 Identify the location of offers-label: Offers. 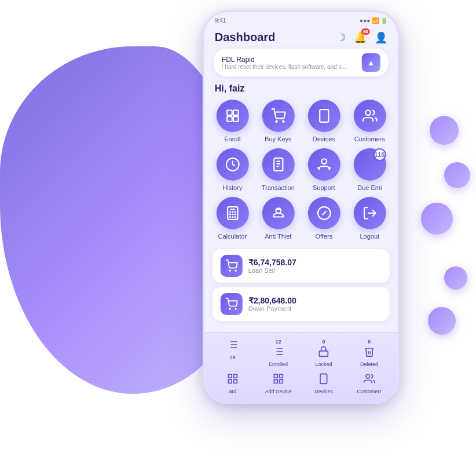
(324, 236).